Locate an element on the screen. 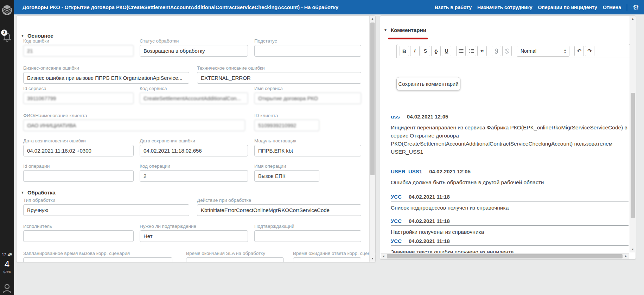  comment-author: USER_USS1 is located at coordinates (407, 172).